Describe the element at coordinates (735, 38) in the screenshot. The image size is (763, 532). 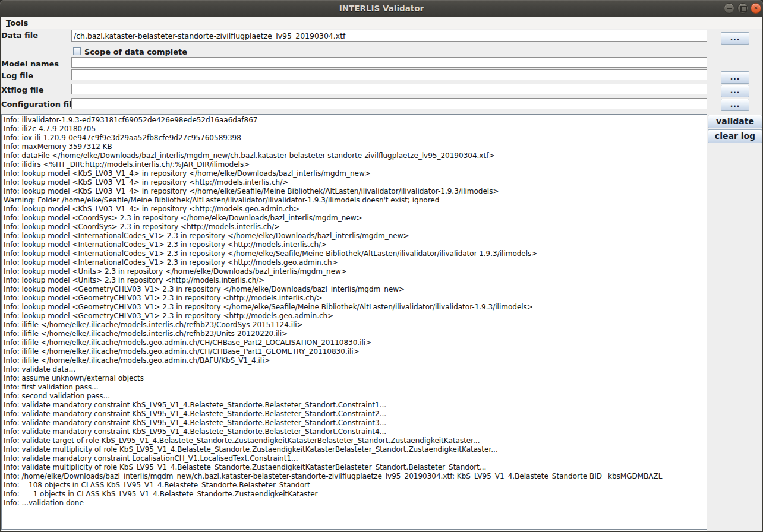
I see `data-file-browse-button: ...` at that location.